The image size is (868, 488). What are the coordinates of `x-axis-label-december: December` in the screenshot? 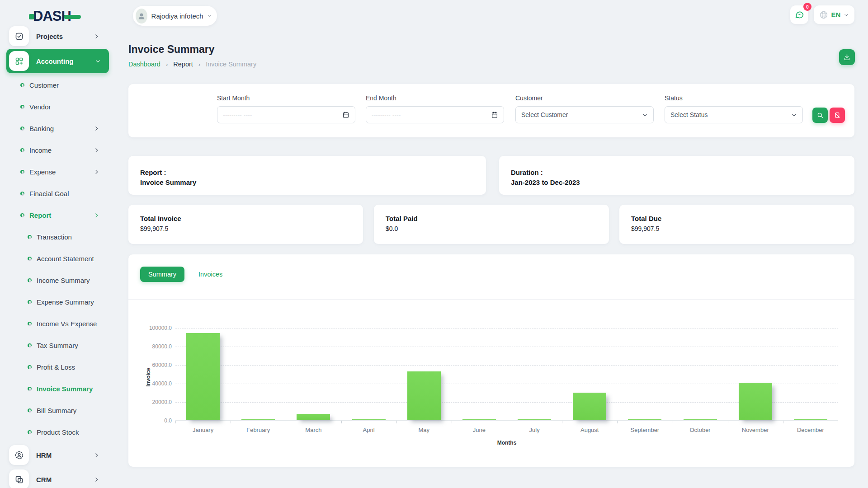 It's located at (811, 430).